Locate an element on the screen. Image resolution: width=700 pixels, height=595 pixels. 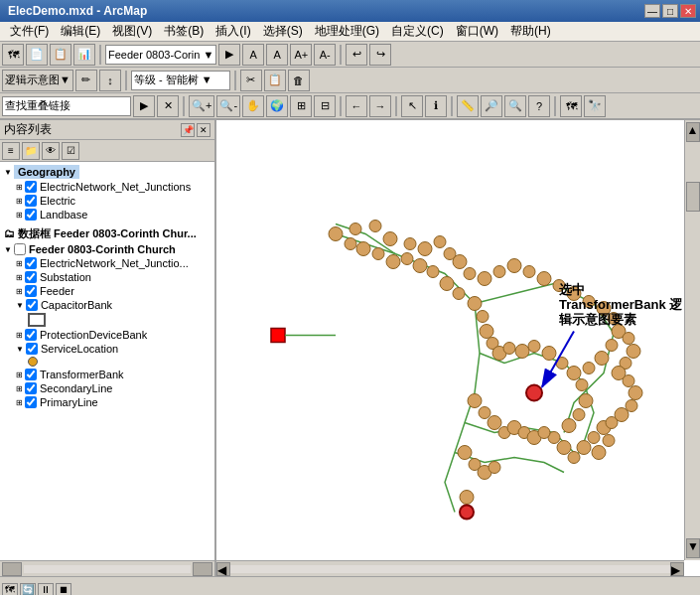
scroll-left-btn is located at coordinates (12, 569).